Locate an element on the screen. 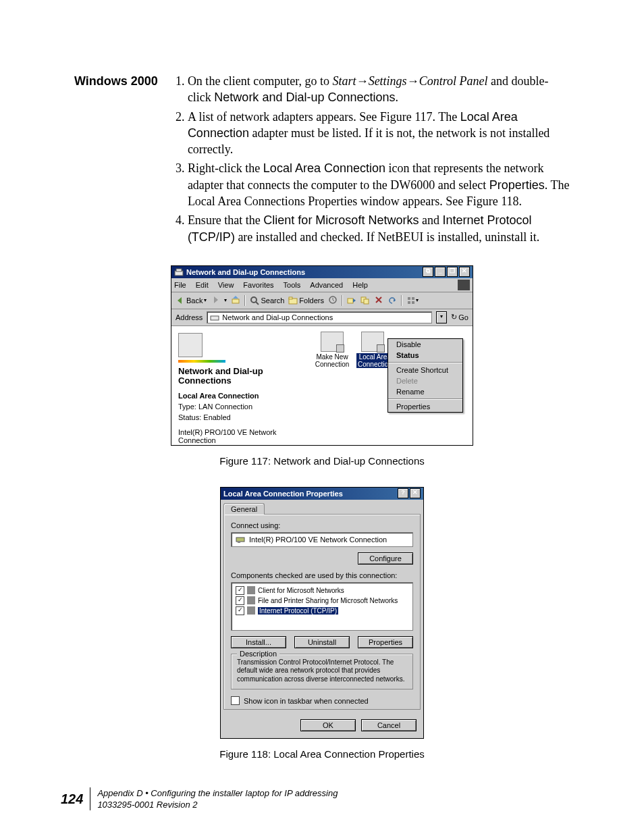 This screenshot has width=644, height=834. show-icon-row: Show icon in taskbar when connected is located at coordinates (322, 701).